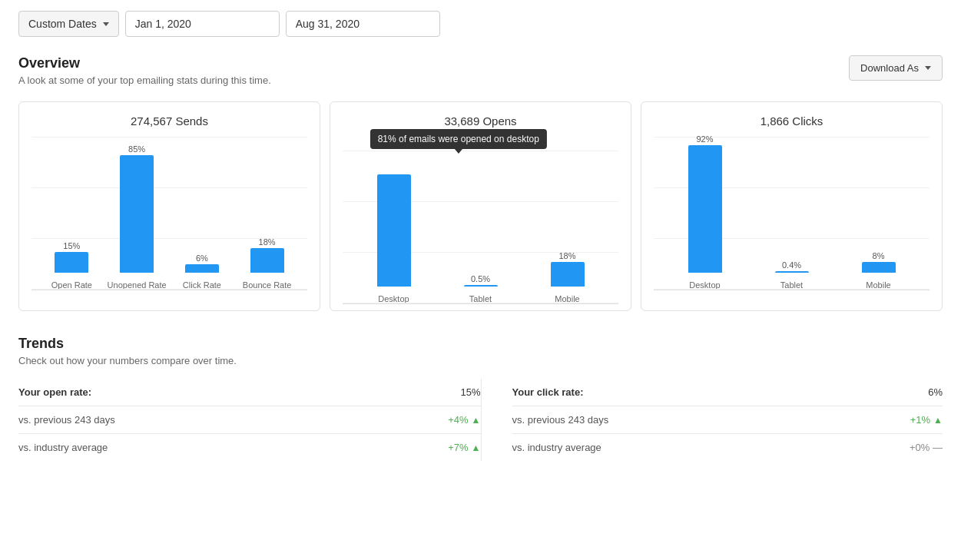  Describe the element at coordinates (791, 265) in the screenshot. I see `bar-value: 0.4%` at that location.